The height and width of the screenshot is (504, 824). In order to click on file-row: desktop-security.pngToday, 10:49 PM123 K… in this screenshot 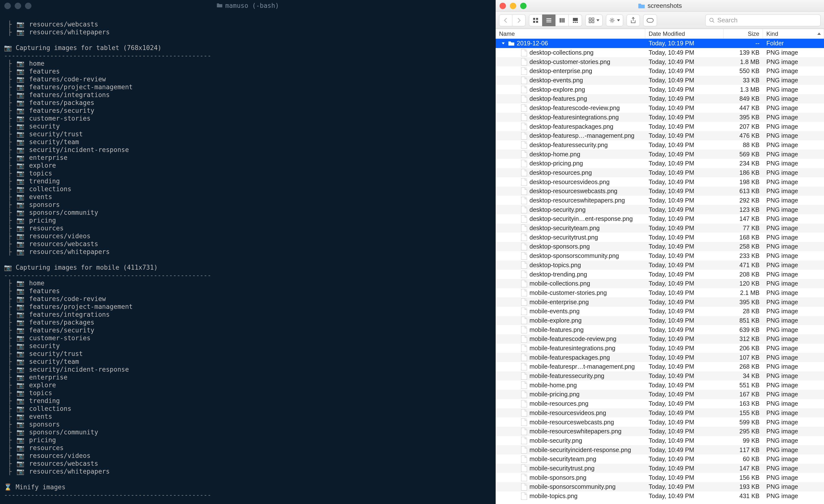, I will do `click(660, 210)`.